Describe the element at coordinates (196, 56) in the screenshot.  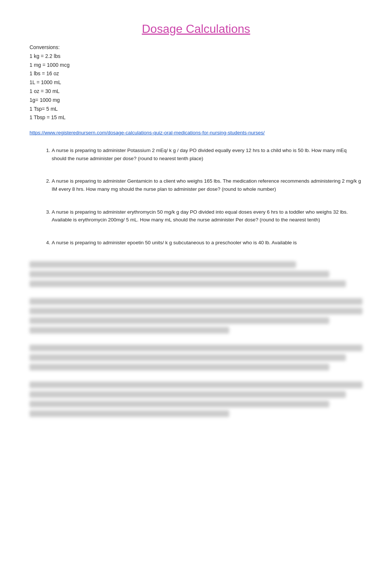
I see `conversion-item-1: 1 kg = 2.2 lbs` at that location.